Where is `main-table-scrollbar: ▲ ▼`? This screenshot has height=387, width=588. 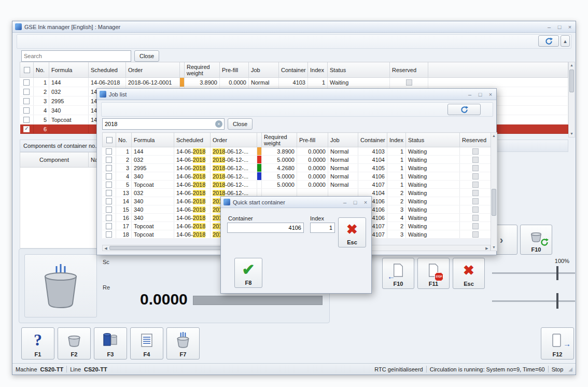
main-table-scrollbar: ▲ ▼ is located at coordinates (571, 100).